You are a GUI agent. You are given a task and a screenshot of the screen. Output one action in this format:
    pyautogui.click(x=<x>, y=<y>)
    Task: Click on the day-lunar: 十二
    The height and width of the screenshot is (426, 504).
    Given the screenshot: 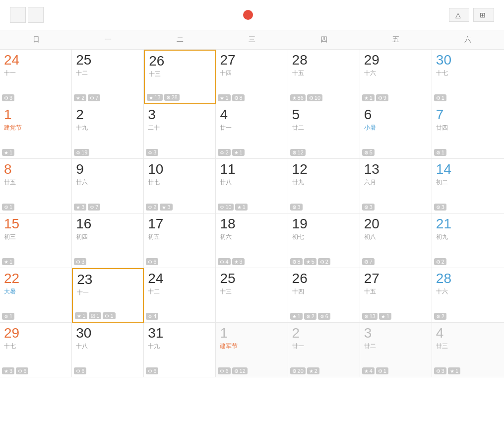 What is the action you would take?
    pyautogui.click(x=180, y=292)
    